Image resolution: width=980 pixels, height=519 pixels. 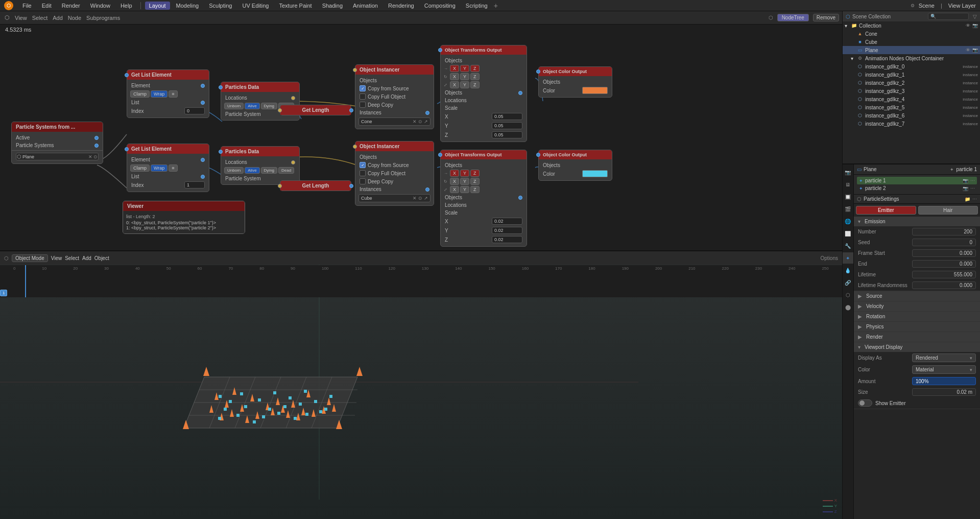 I want to click on color-dropdown: Material ▾, so click(x=944, y=370).